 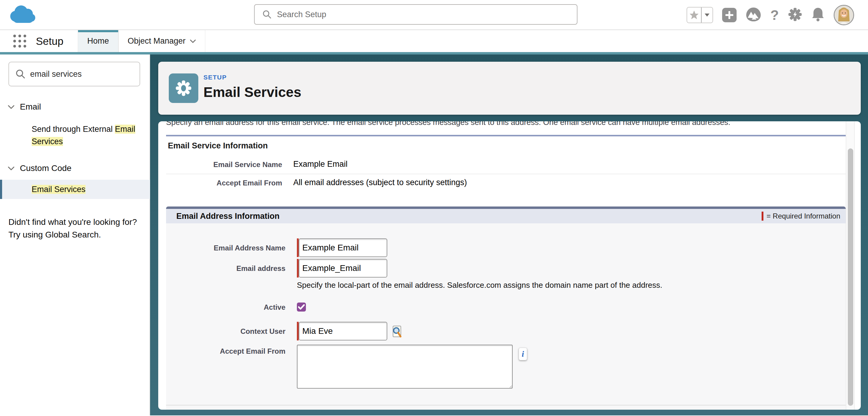 What do you see at coordinates (509, 88) in the screenshot?
I see `page-header-card: SETUP Email Services` at bounding box center [509, 88].